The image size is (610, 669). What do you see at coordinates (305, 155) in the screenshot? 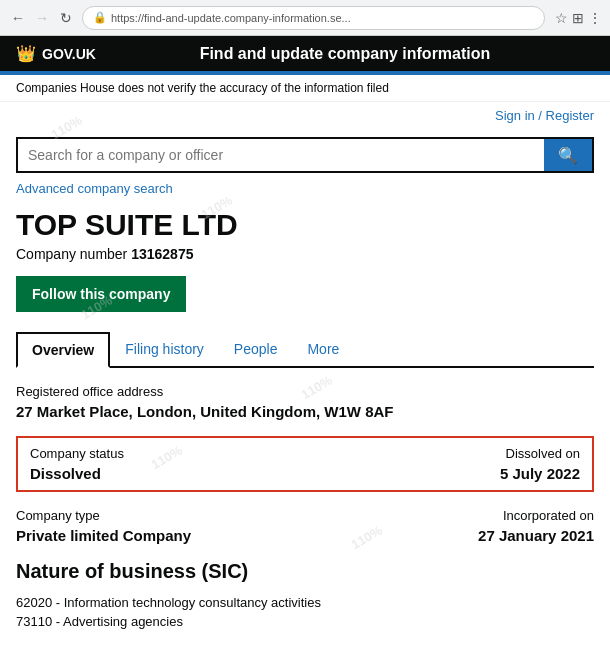
I see `search-container: 🔍` at bounding box center [305, 155].